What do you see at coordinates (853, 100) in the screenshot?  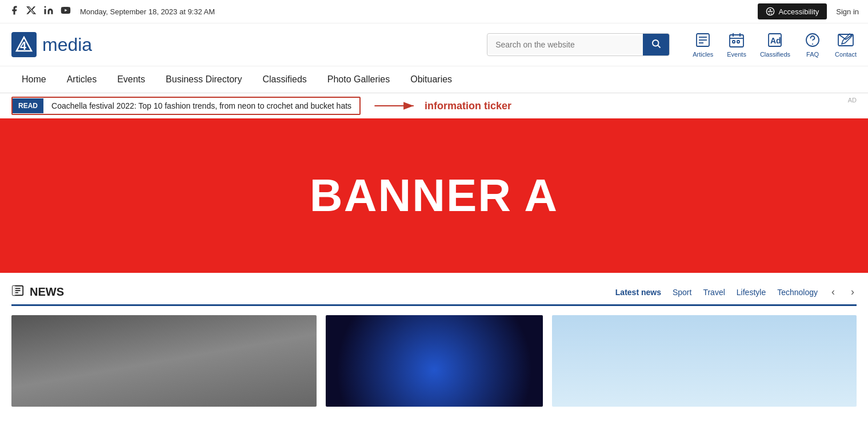 I see `ad-label: AD` at bounding box center [853, 100].